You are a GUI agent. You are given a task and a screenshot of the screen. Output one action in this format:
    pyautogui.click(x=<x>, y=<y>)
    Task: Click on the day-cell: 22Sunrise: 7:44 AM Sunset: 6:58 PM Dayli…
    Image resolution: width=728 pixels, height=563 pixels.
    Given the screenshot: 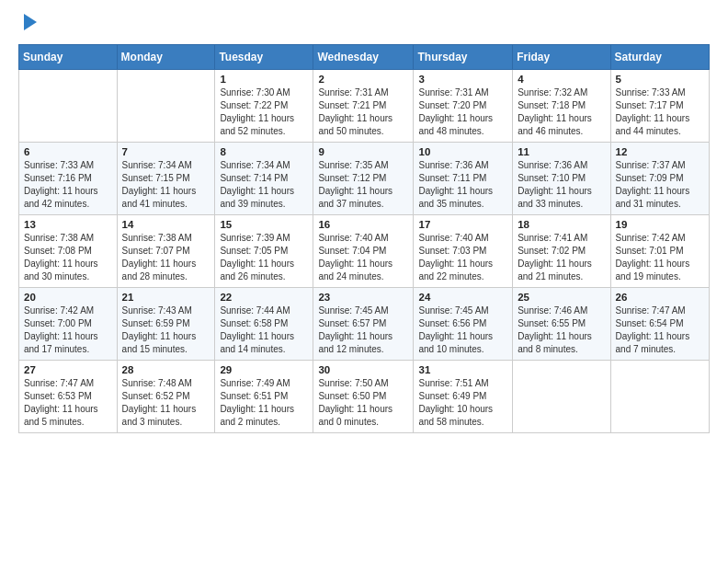 What is the action you would take?
    pyautogui.click(x=265, y=324)
    